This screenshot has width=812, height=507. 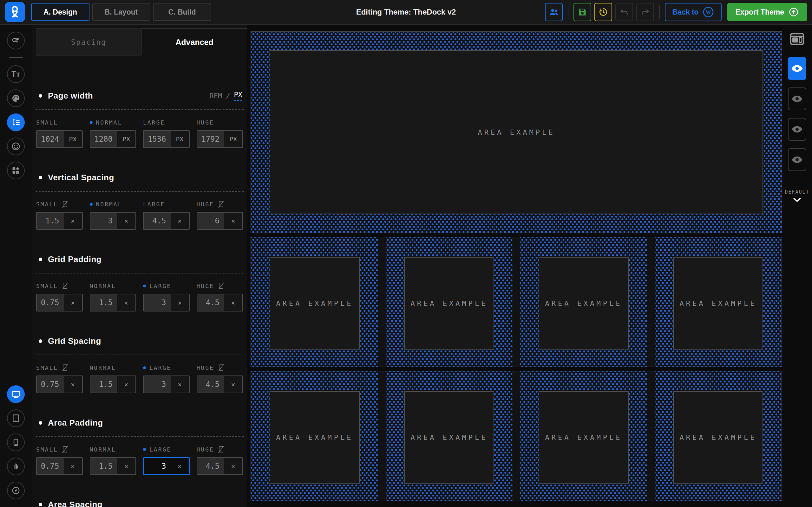 What do you see at coordinates (16, 122) in the screenshot?
I see `sidebar-item-spacing` at bounding box center [16, 122].